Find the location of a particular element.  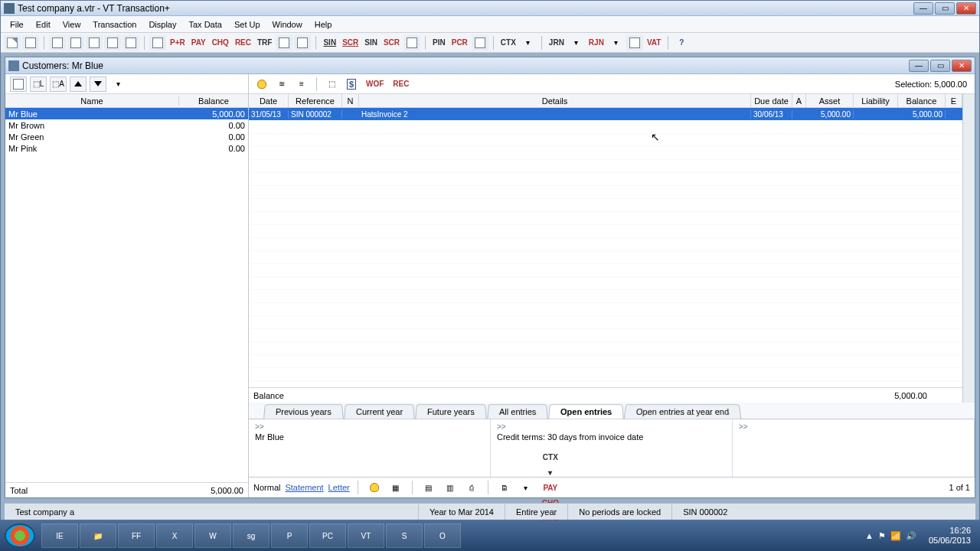

tray-icon: ▲ is located at coordinates (870, 536).